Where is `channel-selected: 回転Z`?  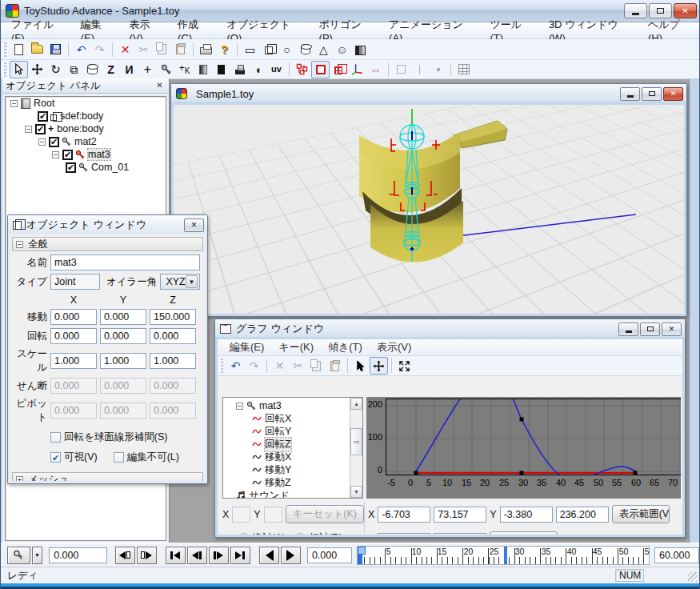
channel-selected: 回転Z is located at coordinates (278, 445).